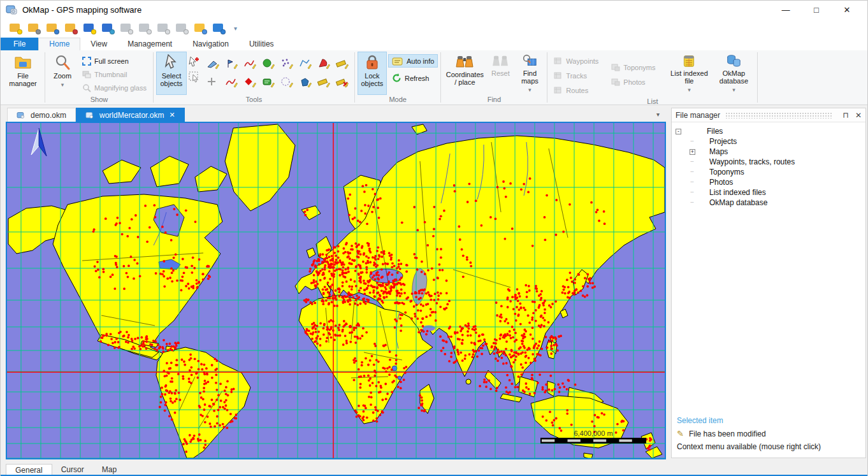 The width and height of the screenshot is (868, 476). I want to click on close-button: ✕, so click(847, 10).